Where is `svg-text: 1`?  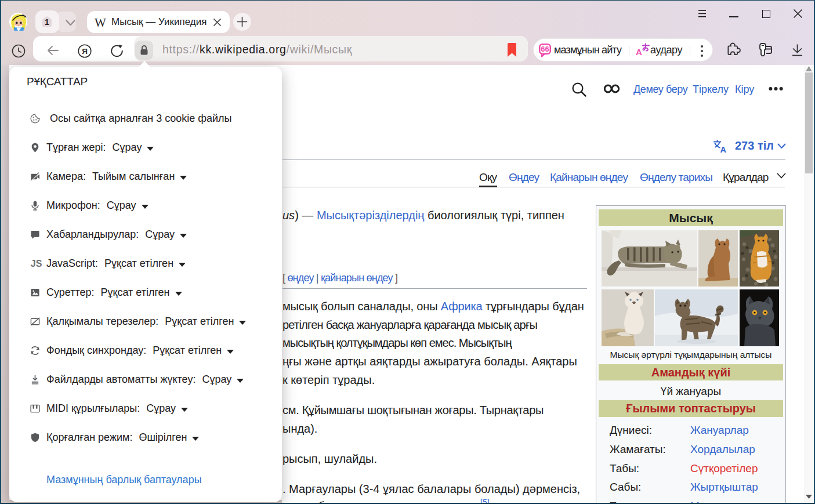
svg-text: 1 is located at coordinates (47, 22).